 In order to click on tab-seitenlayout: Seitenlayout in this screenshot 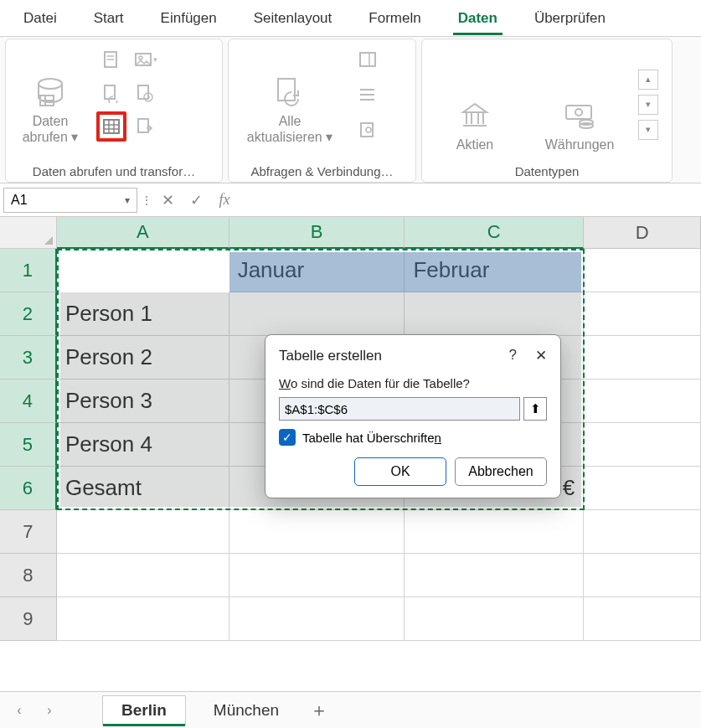, I will do `click(293, 18)`.